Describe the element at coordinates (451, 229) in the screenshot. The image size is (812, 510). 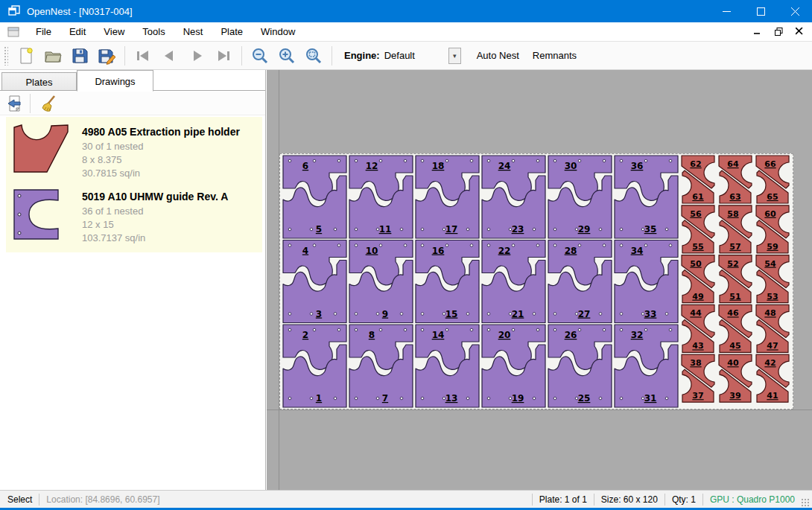
I see `part-number: 17` at that location.